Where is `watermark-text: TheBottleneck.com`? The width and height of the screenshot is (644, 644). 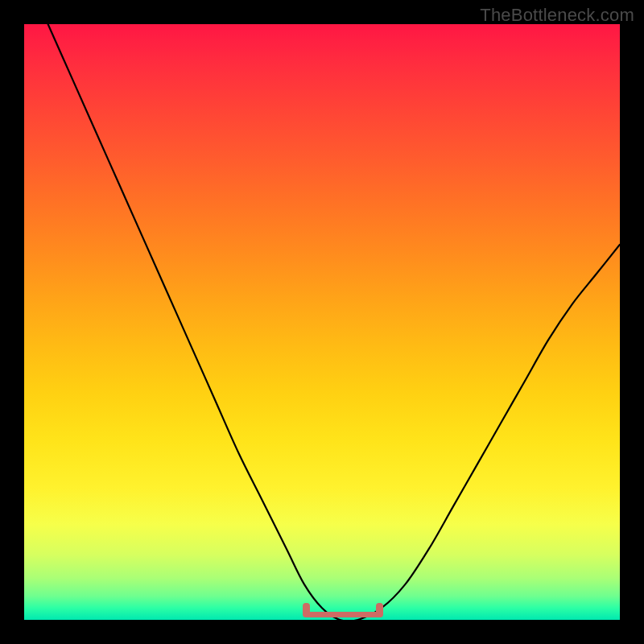 watermark-text: TheBottleneck.com is located at coordinates (557, 15).